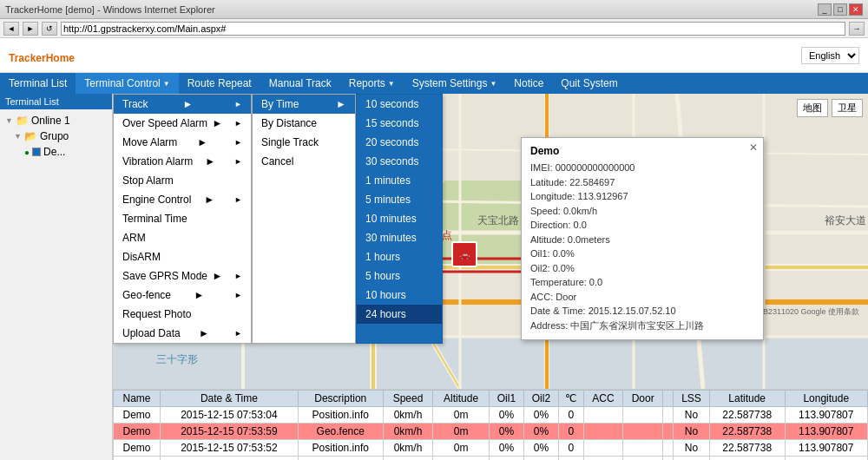  What do you see at coordinates (182, 181) in the screenshot?
I see `menu-item-stop-alarm: Stop Alarm` at bounding box center [182, 181].